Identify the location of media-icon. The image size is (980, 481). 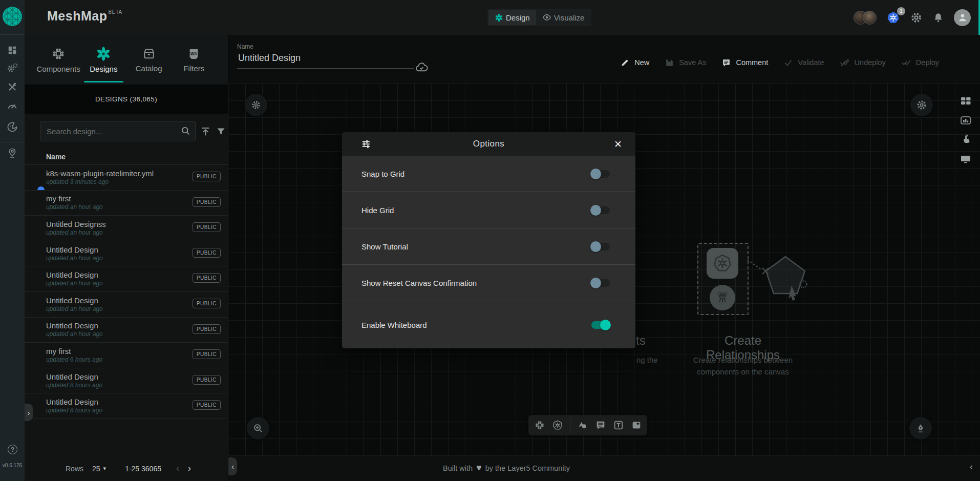
(636, 425).